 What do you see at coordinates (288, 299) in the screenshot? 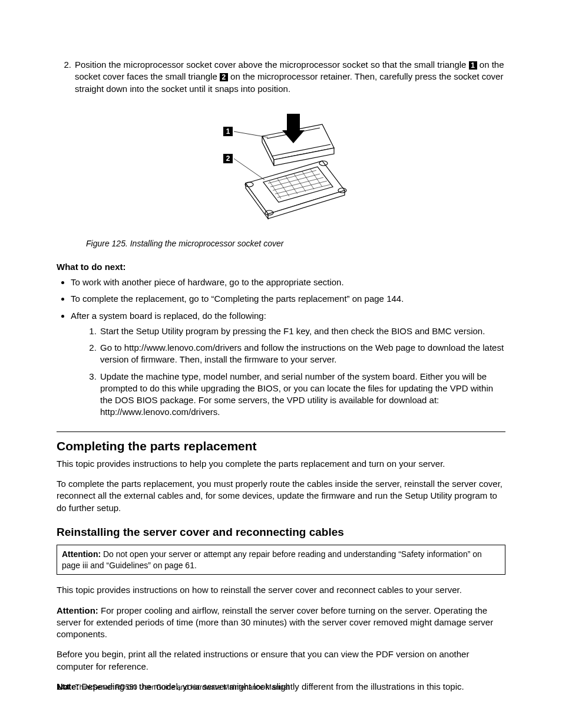
I see `list-item: To complete the replacement, go to “Comp…` at bounding box center [288, 299].